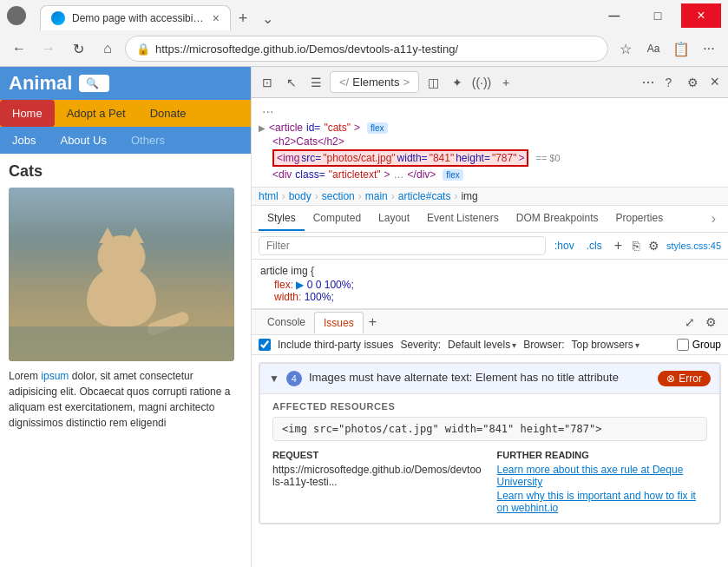  What do you see at coordinates (713, 219) in the screenshot?
I see `styles-tab-more-arrow: ›` at bounding box center [713, 219].